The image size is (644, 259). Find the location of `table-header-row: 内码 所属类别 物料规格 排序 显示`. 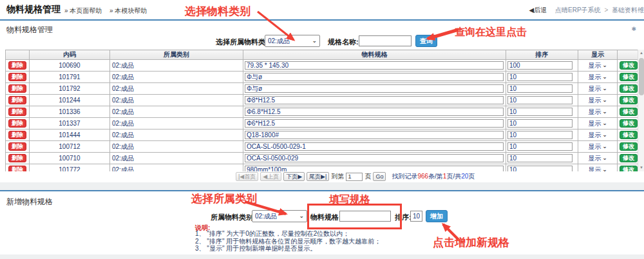

table-header-row: 内码 所属类别 物料规格 排序 显示 is located at coordinates (322, 55).